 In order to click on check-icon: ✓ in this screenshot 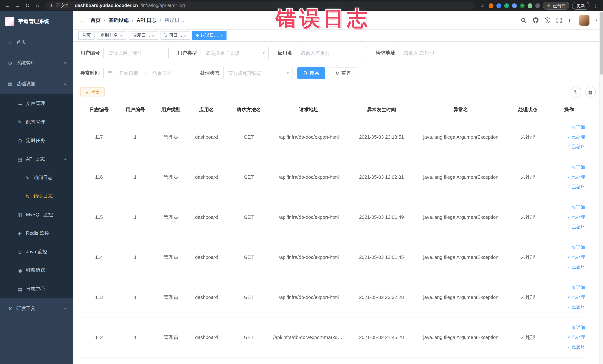, I will do `click(569, 147)`.